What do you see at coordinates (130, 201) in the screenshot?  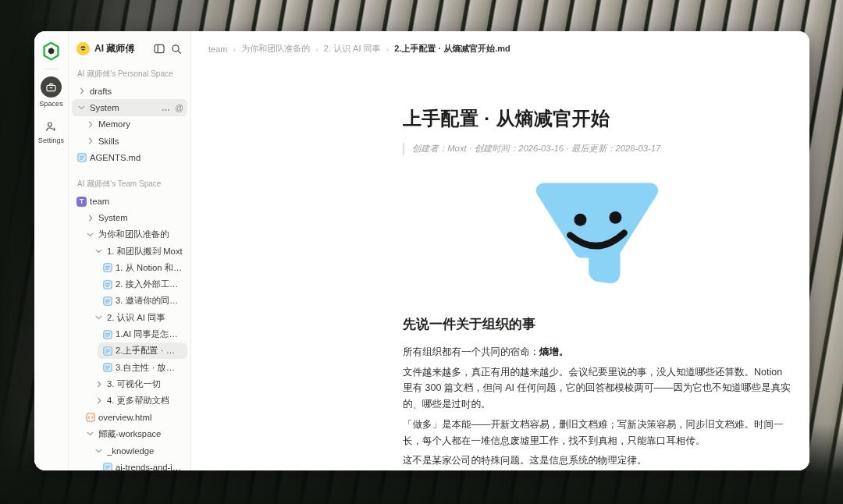 I see `sidebar-tree-item: Tteam` at bounding box center [130, 201].